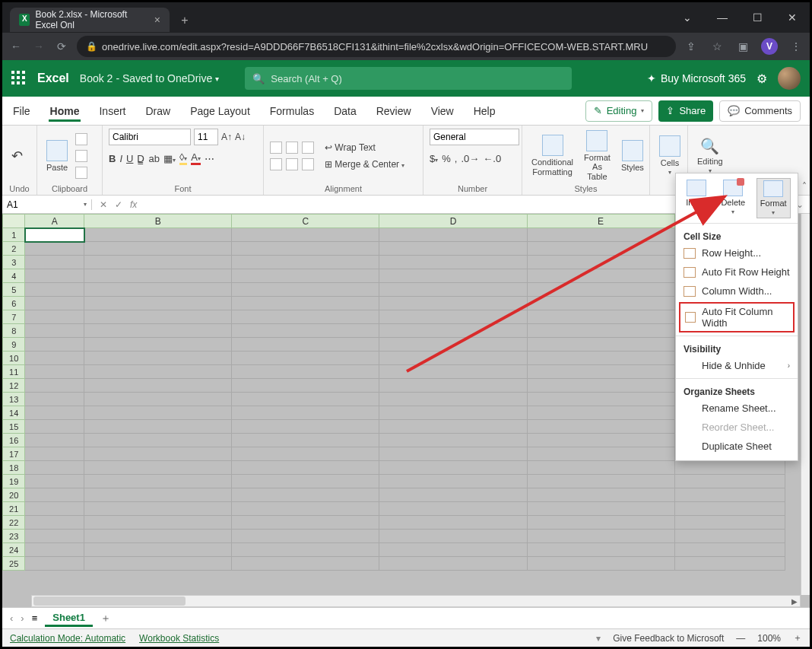 This screenshot has width=812, height=649. Describe the element at coordinates (210, 158) in the screenshot. I see `more-font-icon: ⋯` at that location.